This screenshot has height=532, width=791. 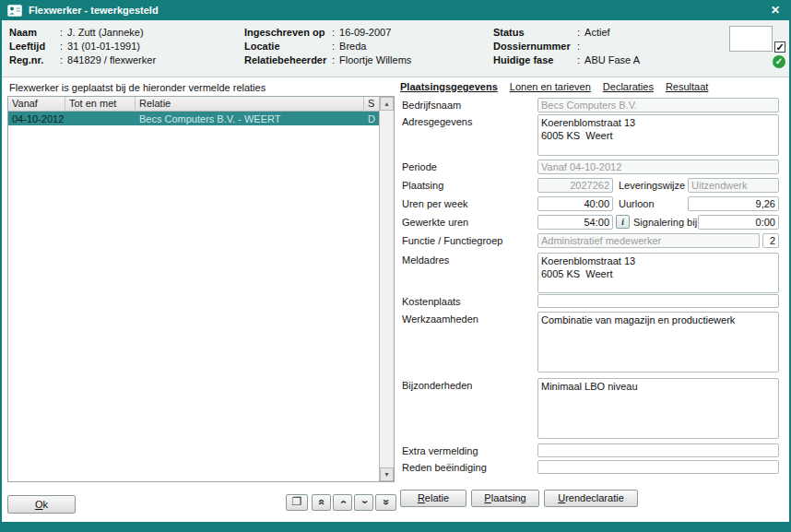 What do you see at coordinates (649, 241) in the screenshot?
I see `functie-field: Administratief medewerker` at bounding box center [649, 241].